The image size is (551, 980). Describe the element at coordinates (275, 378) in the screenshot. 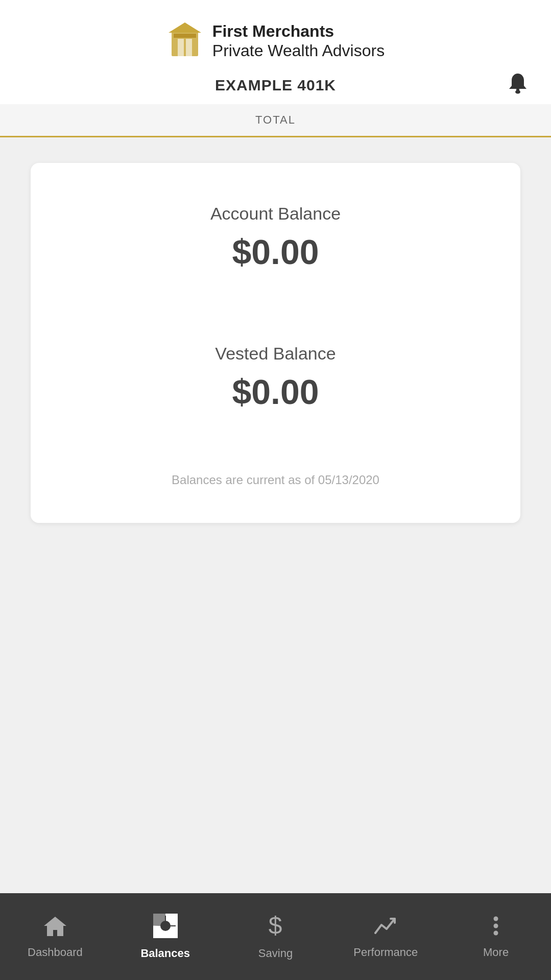

I see `vested-balance-section: Vested Balance $0.00` at that location.